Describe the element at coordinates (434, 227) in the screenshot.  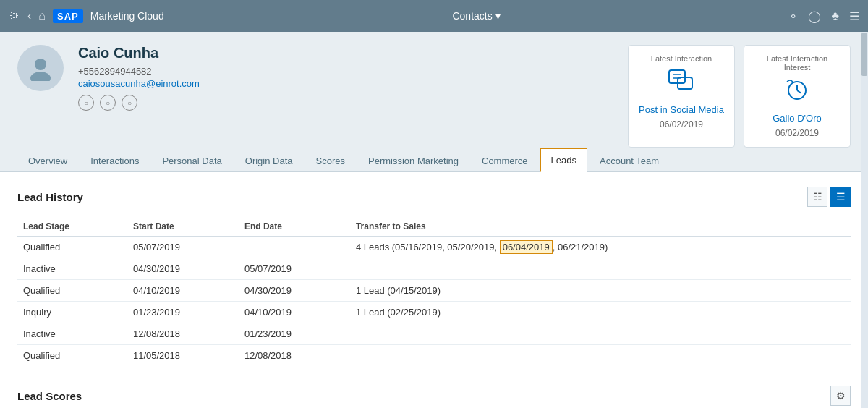
I see `table-header: Lead Stage Start Date End Date Transfer …` at that location.